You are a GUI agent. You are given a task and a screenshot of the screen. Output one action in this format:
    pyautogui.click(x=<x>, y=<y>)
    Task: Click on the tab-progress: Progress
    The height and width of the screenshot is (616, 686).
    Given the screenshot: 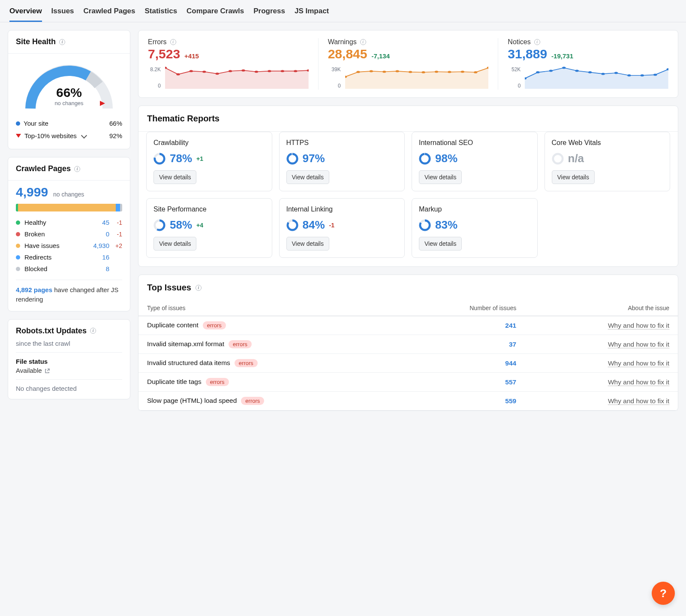 What is the action you would take?
    pyautogui.click(x=269, y=13)
    